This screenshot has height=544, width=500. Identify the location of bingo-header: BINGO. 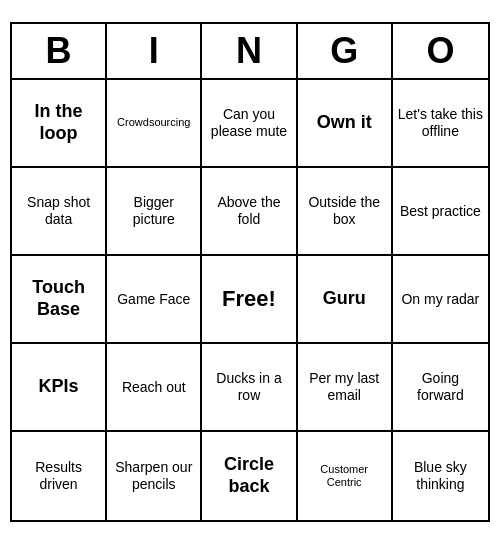
(250, 52).